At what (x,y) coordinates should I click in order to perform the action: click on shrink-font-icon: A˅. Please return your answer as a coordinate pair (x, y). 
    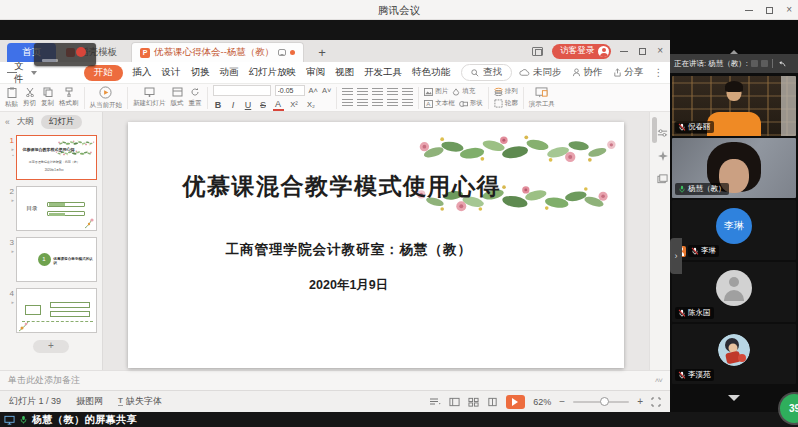
    Looking at the image, I should click on (326, 90).